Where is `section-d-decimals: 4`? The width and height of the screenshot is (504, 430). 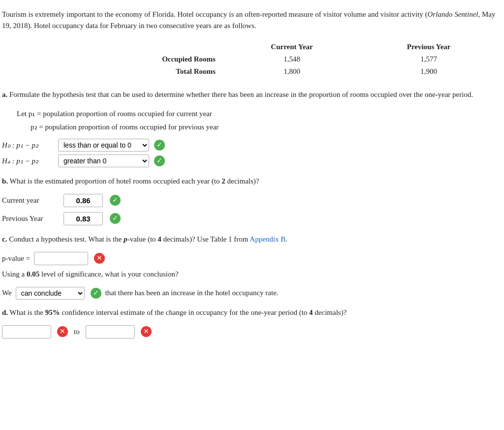 section-d-decimals: 4 is located at coordinates (311, 312).